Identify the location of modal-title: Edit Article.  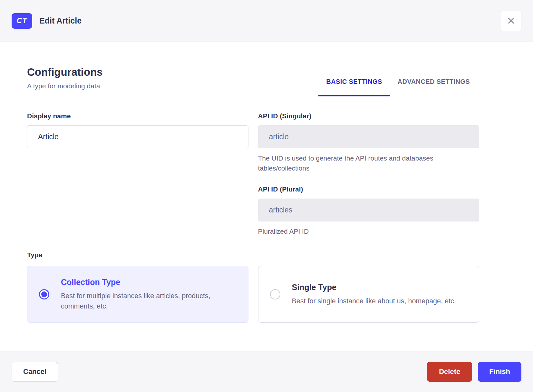
(61, 21).